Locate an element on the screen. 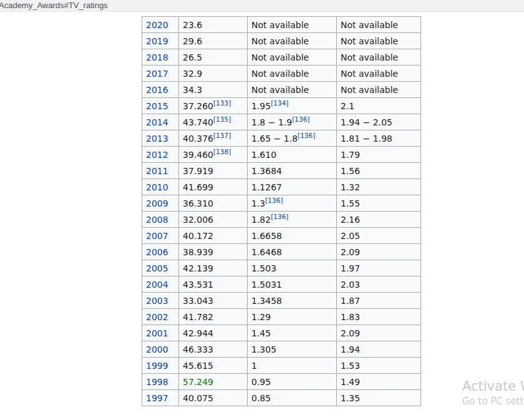 The width and height of the screenshot is (524, 420). table-row: 201634.3Not availableNot available is located at coordinates (282, 90).